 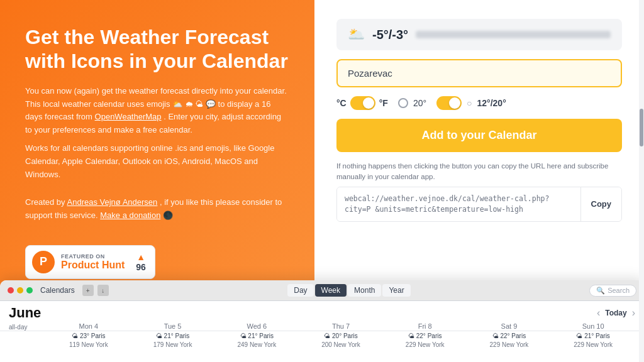 I want to click on day-16-label: 20°, so click(x=420, y=103).